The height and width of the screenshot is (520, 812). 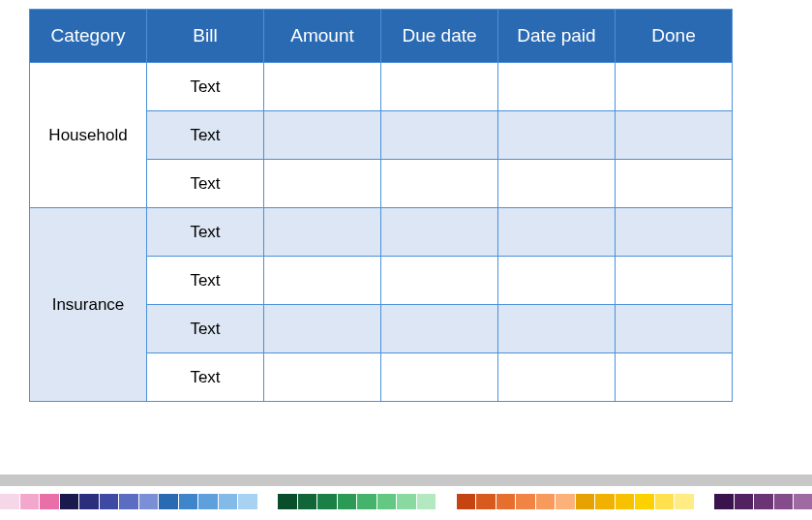 What do you see at coordinates (89, 37) in the screenshot?
I see `col-category: Category` at bounding box center [89, 37].